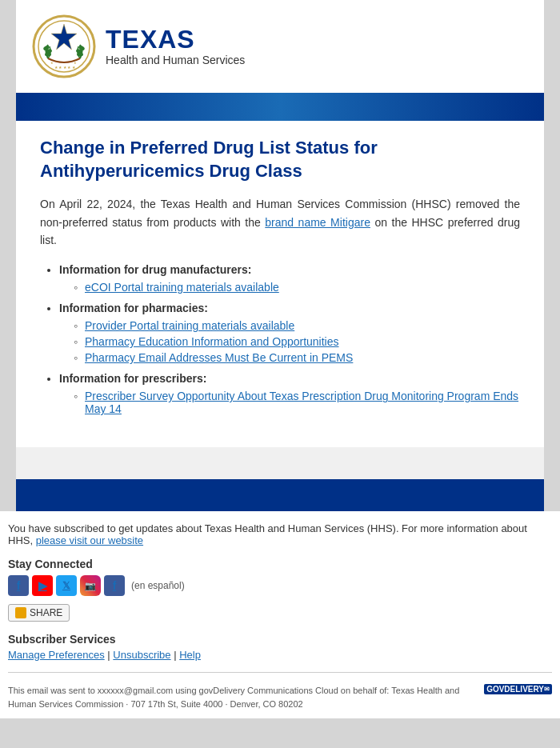 The image size is (560, 748). Describe the element at coordinates (297, 342) in the screenshot. I see `list-item: Pharmacy Education Information and Oppor…` at that location.